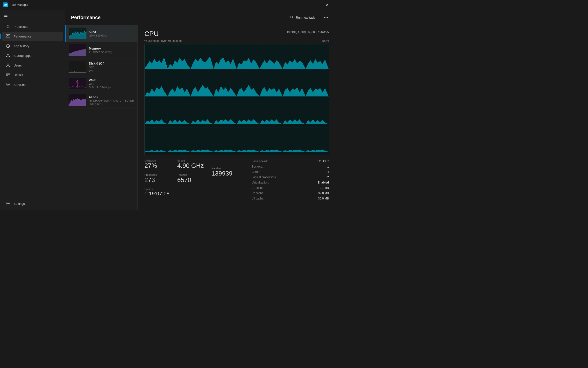 The width and height of the screenshot is (588, 368). What do you see at coordinates (157, 180) in the screenshot?
I see `processes-value: 273` at bounding box center [157, 180].